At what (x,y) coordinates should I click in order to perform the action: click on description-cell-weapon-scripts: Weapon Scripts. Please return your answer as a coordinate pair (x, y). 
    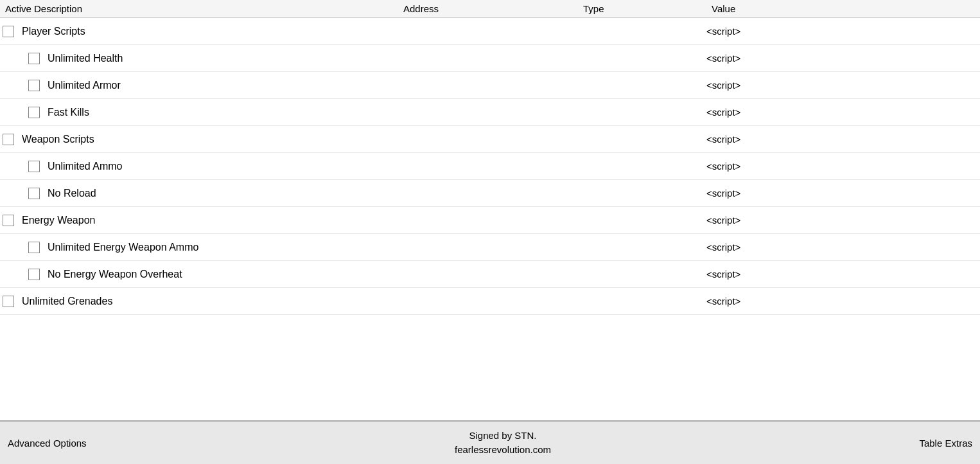
    Looking at the image, I should click on (199, 139).